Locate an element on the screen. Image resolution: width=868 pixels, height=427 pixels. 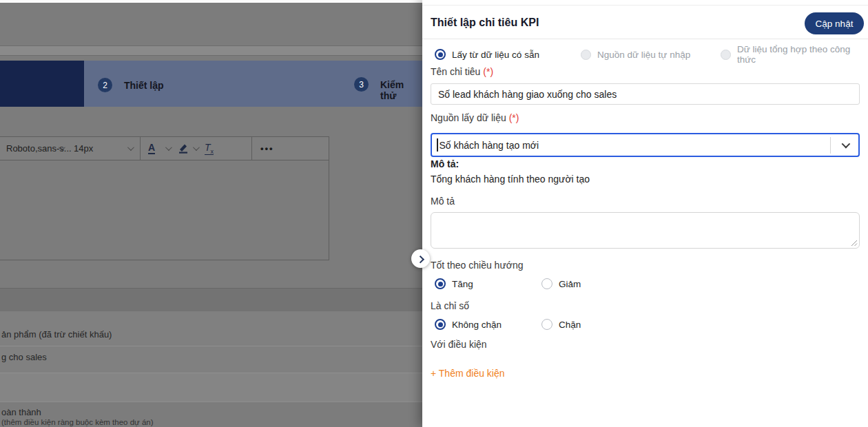
highlight-chevron is located at coordinates (196, 149).